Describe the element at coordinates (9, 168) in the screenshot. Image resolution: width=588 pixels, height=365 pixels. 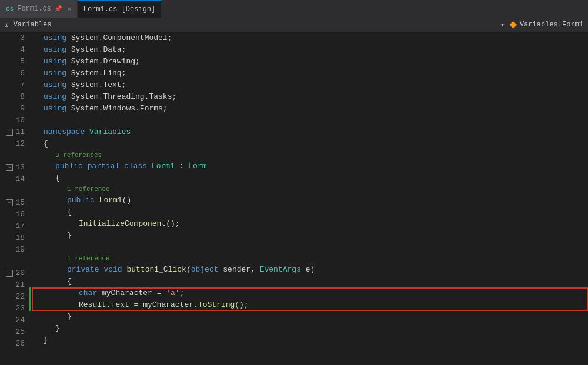
I see `collapse-13: −` at that location.